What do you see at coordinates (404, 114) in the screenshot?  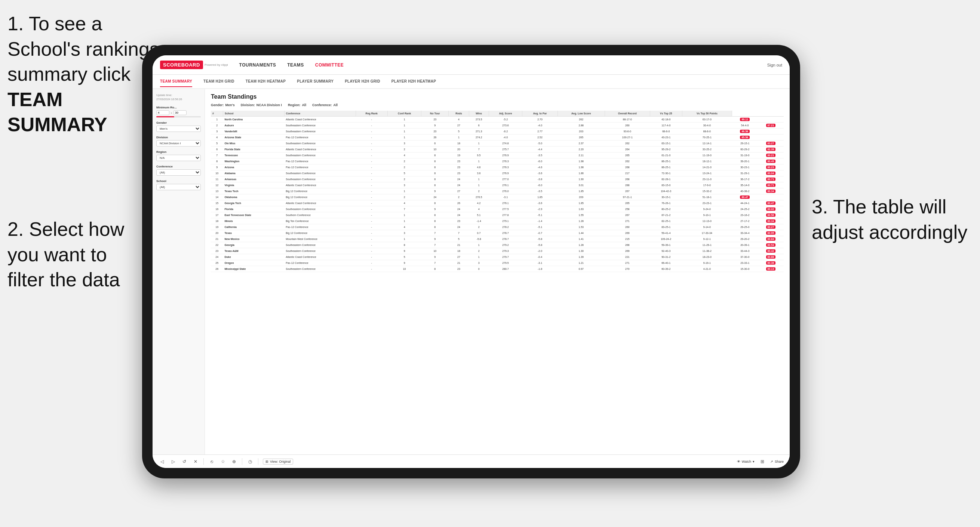 I see `col-conf-rank: Conf Rank` at bounding box center [404, 114].